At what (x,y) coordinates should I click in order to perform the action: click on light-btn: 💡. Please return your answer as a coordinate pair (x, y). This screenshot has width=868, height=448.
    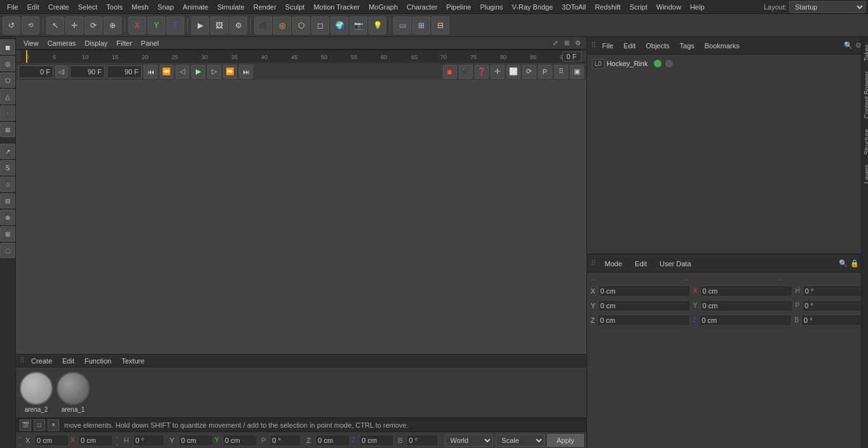
    Looking at the image, I should click on (377, 25).